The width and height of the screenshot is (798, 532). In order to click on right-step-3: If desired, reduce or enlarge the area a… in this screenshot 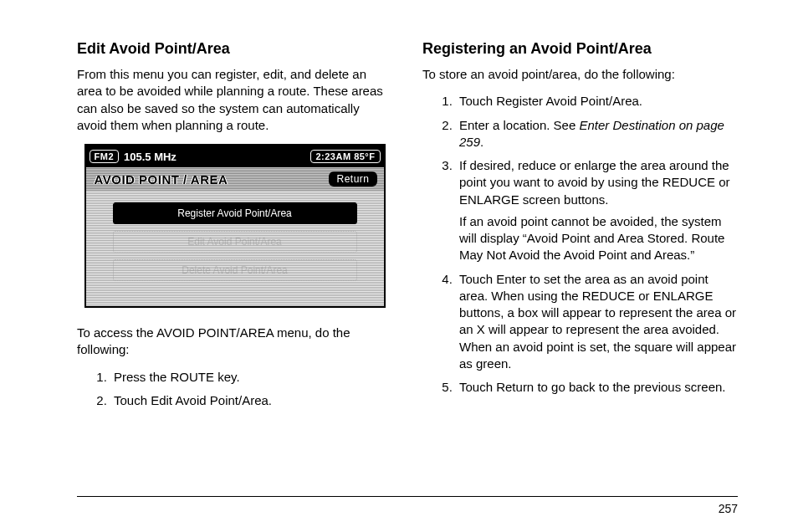, I will do `click(597, 211)`.